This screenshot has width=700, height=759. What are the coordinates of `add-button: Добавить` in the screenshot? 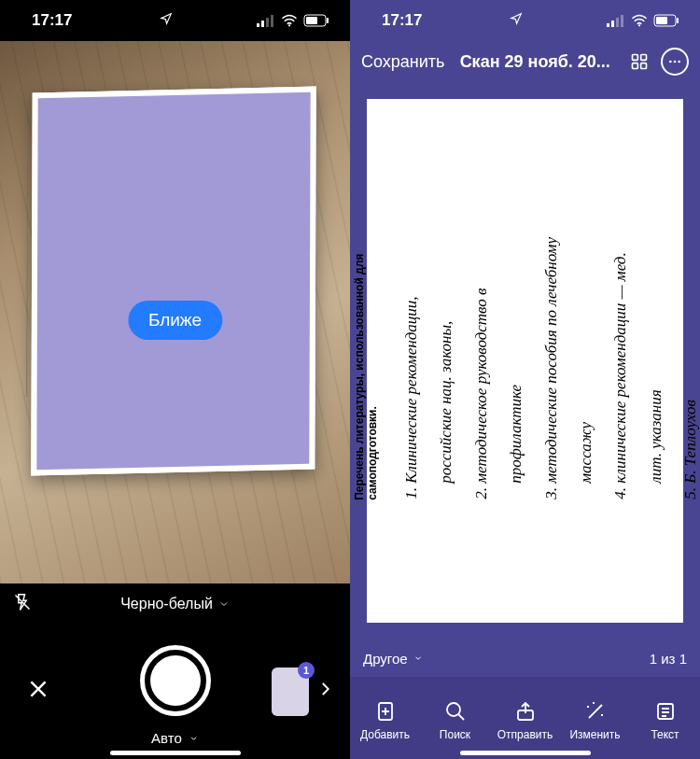 It's located at (385, 721).